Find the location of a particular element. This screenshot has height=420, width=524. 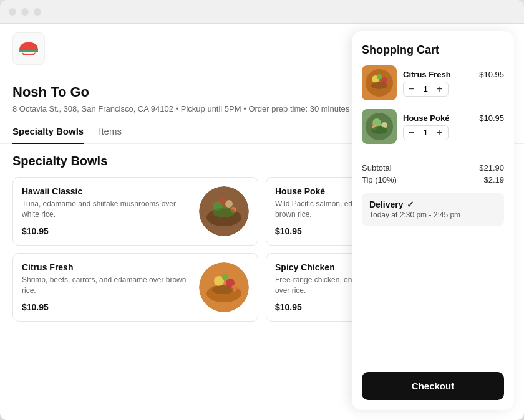

cart-divider is located at coordinates (433, 158).